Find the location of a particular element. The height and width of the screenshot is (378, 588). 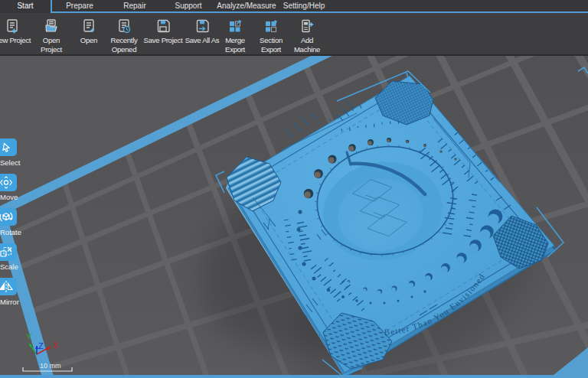

svg-text: Y is located at coordinates (29, 337).